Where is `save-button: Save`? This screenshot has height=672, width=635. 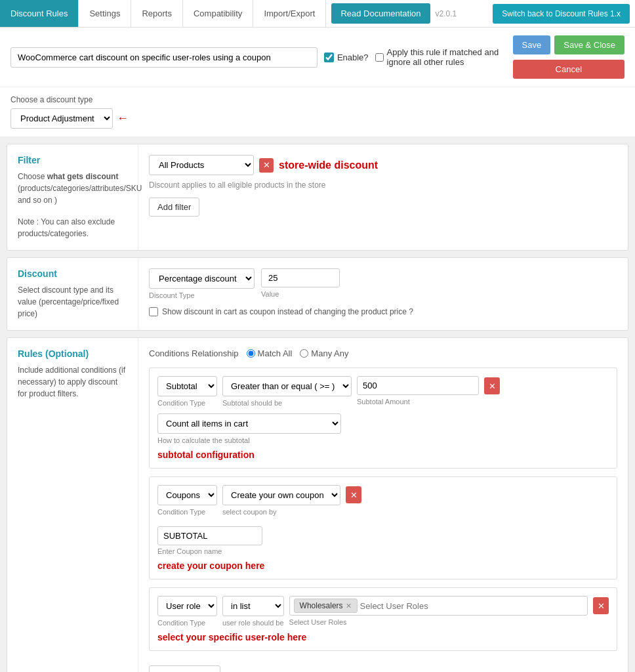 save-button: Save is located at coordinates (532, 45).